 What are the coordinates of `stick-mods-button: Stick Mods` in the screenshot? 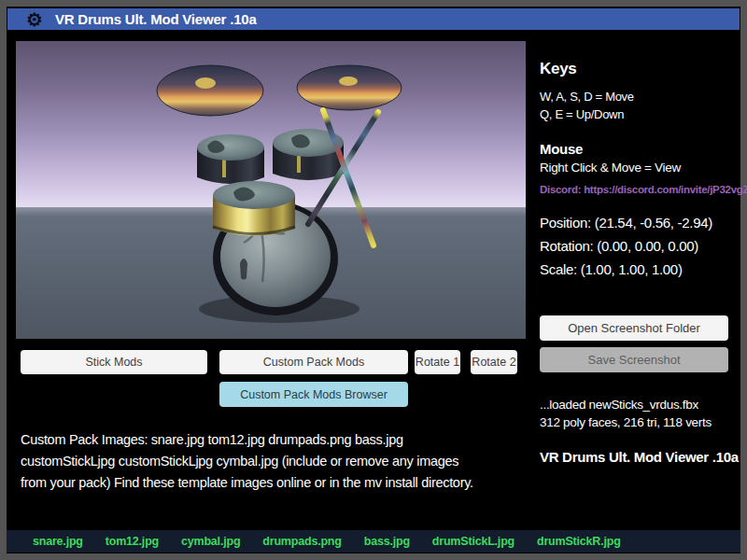 It's located at (114, 362).